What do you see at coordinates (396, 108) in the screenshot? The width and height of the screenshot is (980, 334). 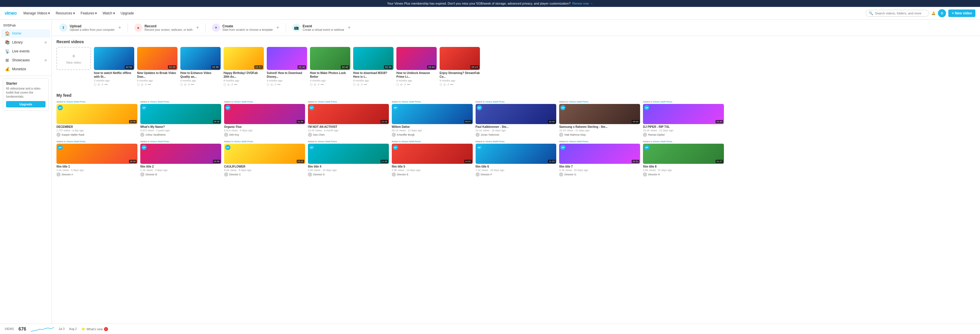 I see `staff-picks-badge: SP` at bounding box center [396, 108].